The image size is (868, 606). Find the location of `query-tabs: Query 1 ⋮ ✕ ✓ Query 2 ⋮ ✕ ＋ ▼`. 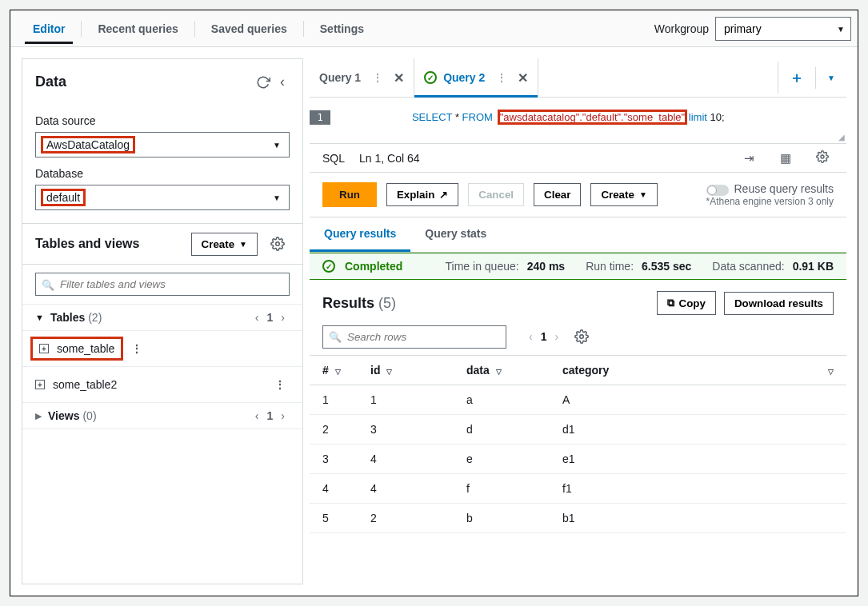

query-tabs: Query 1 ⋮ ✕ ✓ Query 2 ⋮ ✕ ＋ ▼ is located at coordinates (578, 78).